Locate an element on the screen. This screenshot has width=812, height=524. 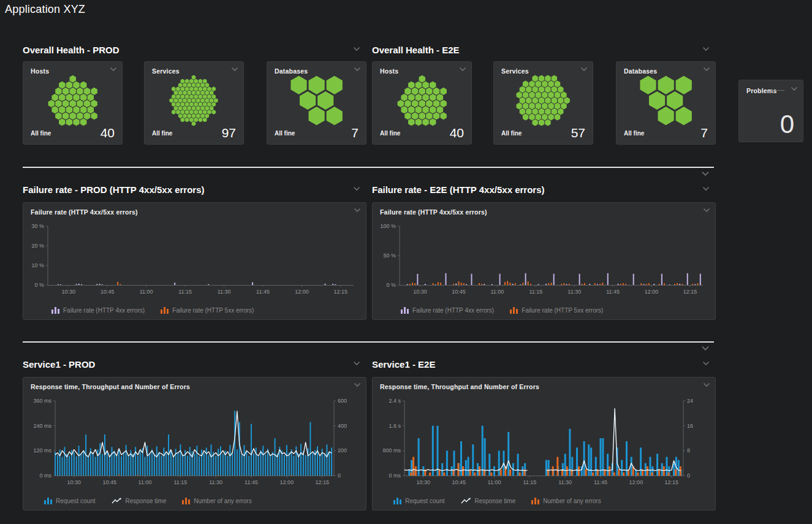
svg-text: 0 is located at coordinates (689, 476).